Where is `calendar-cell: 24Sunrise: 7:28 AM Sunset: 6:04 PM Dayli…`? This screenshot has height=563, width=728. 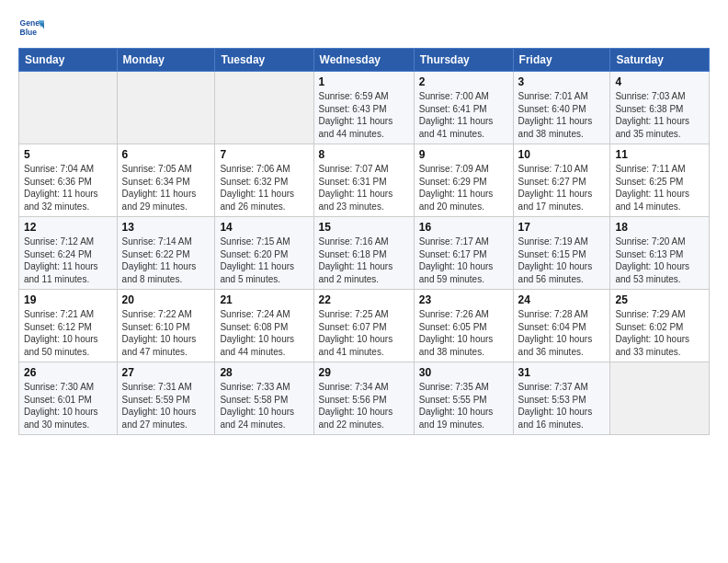 calendar-cell: 24Sunrise: 7:28 AM Sunset: 6:04 PM Dayli… is located at coordinates (562, 326).